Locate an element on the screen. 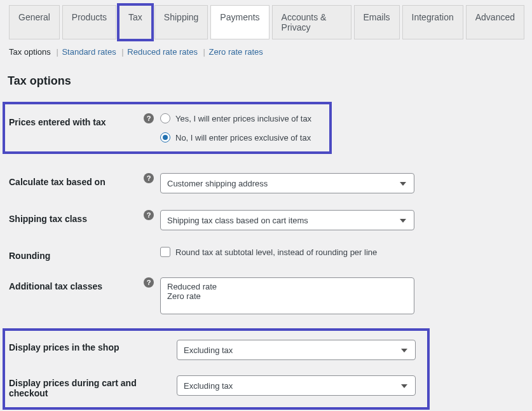 The image size is (532, 411). tab-shipping: Shipping is located at coordinates (182, 22).